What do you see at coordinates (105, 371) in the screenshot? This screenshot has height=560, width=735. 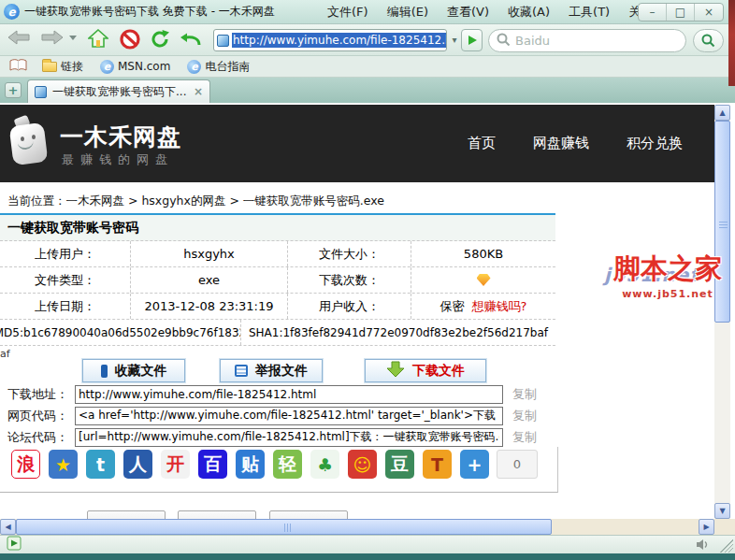 I see `bookmark-icon` at bounding box center [105, 371].